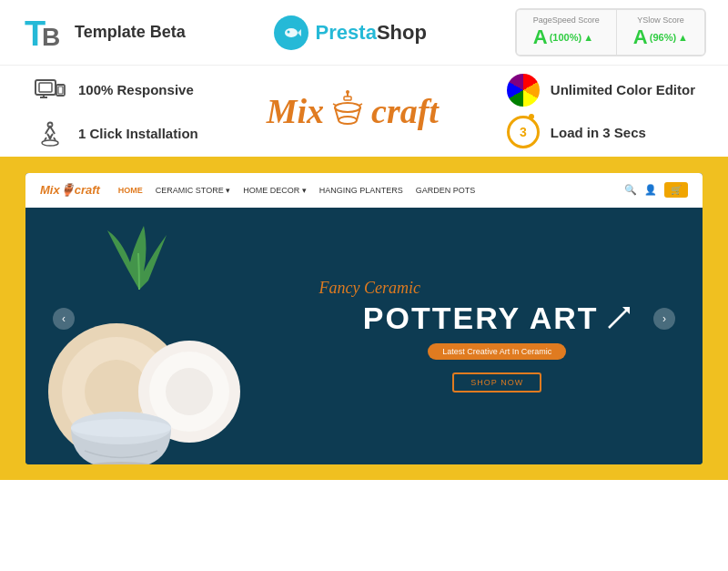 The image size is (728, 571). I want to click on responsive-icon, so click(50, 89).